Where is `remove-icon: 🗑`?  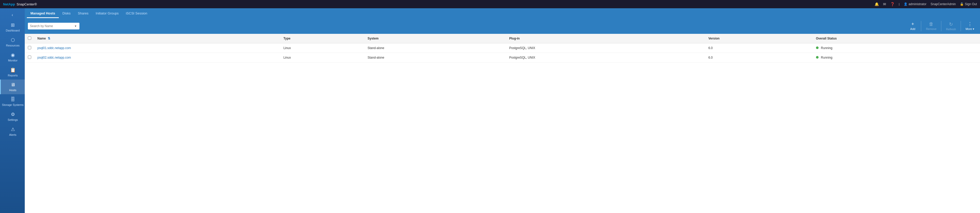 remove-icon: 🗑 is located at coordinates (931, 24).